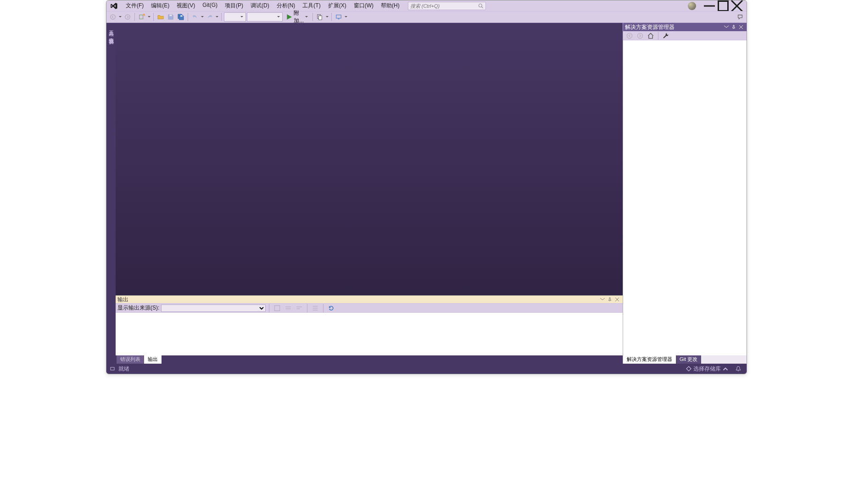 Image resolution: width=853 pixels, height=504 pixels. I want to click on output-pin-button, so click(610, 299).